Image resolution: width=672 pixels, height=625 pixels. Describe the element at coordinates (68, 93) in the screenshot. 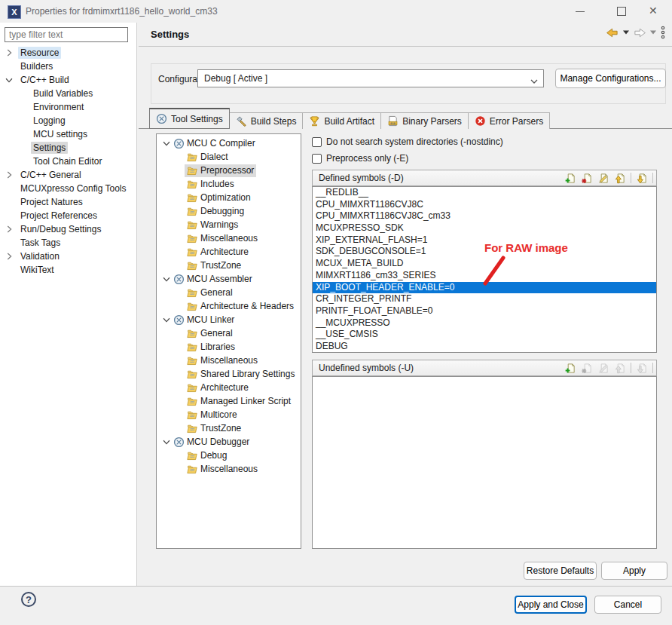

I see `sidebar-item-build-variables: Build Variables` at that location.